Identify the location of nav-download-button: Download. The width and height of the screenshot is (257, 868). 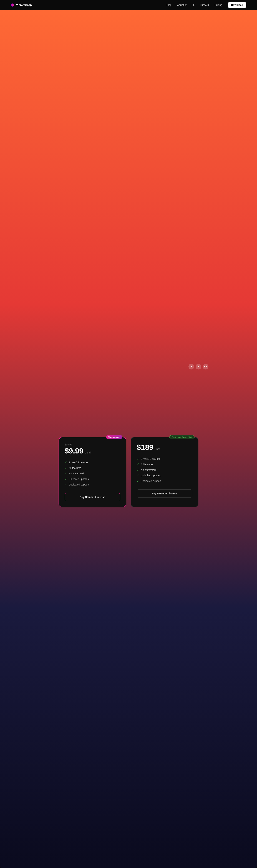
(237, 5).